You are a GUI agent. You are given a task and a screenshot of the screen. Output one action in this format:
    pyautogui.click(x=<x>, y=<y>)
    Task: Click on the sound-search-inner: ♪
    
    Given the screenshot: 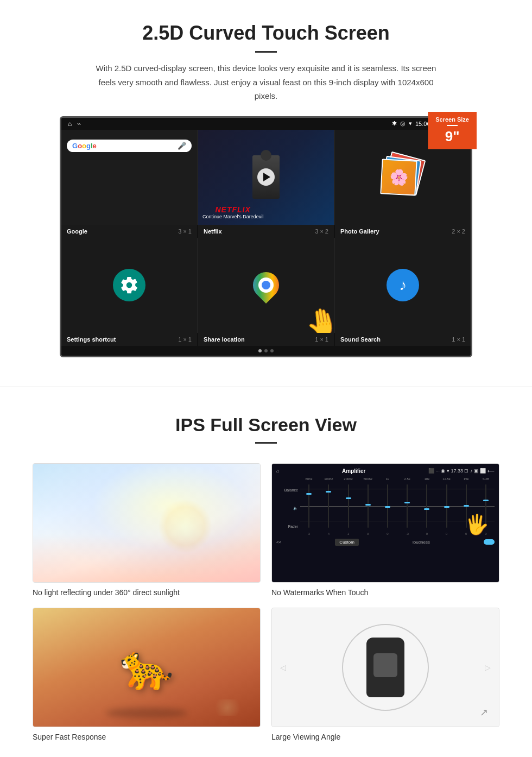 What is the action you would take?
    pyautogui.click(x=403, y=286)
    